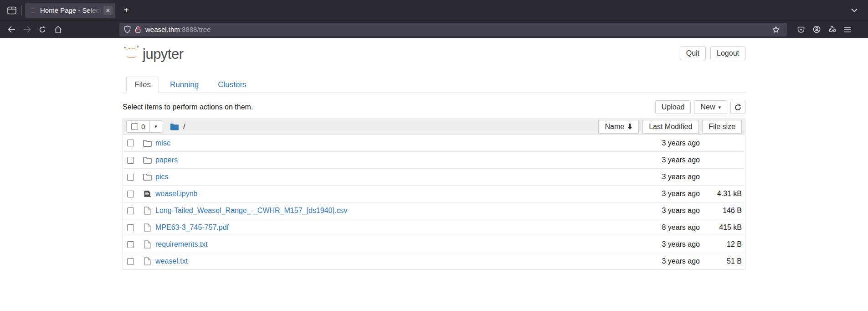  What do you see at coordinates (776, 30) in the screenshot?
I see `bookmark-star-icon` at bounding box center [776, 30].